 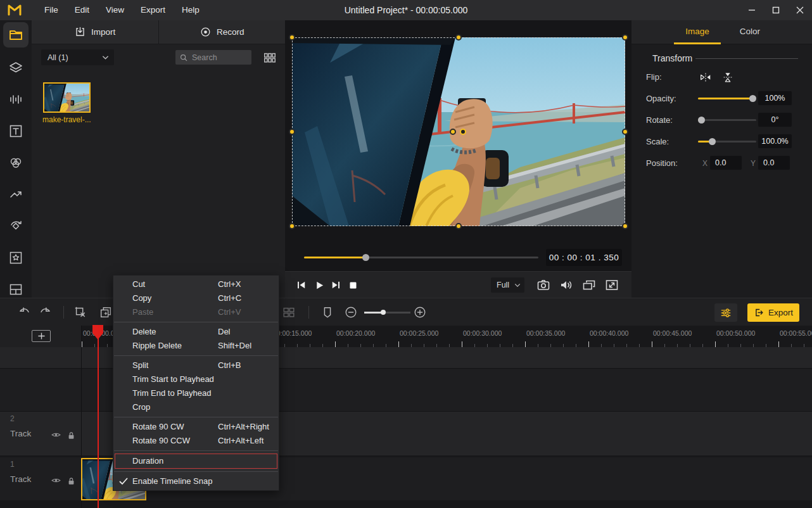 What do you see at coordinates (292, 132) in the screenshot?
I see `resize-handle-left` at bounding box center [292, 132].